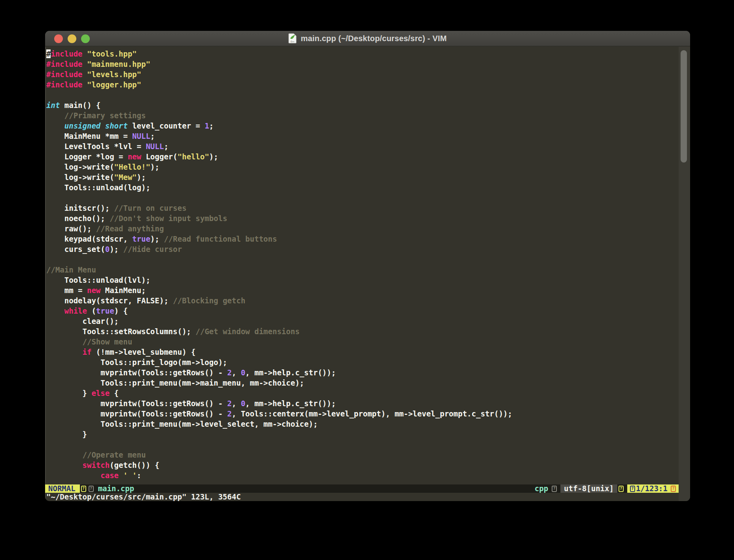 This screenshot has width=734, height=560. Describe the element at coordinates (89, 239) in the screenshot. I see `code-token: keypad(stdscr,` at that location.